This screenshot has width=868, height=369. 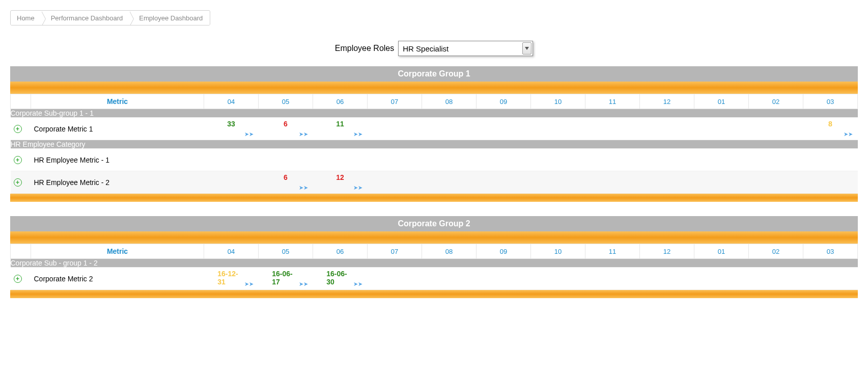 What do you see at coordinates (64, 129) in the screenshot?
I see `metric-name: Corporate Metric 1` at bounding box center [64, 129].